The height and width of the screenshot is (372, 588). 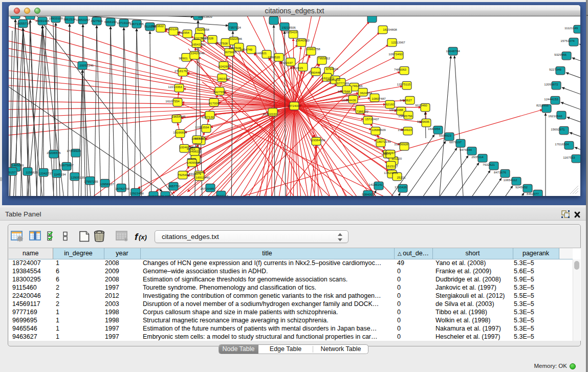 What do you see at coordinates (183, 33) in the screenshot?
I see `svg-text: 8912954` at bounding box center [183, 33].